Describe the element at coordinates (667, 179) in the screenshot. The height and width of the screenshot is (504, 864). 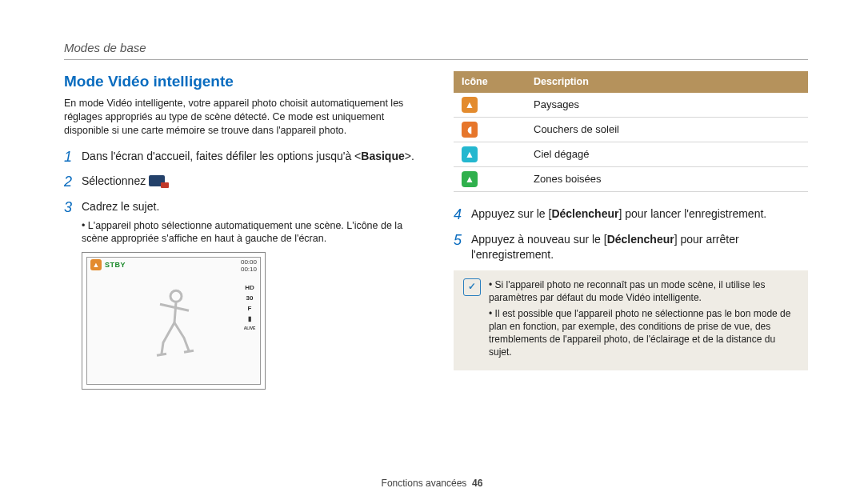
I see `cell-desc: Zones boisées` at that location.